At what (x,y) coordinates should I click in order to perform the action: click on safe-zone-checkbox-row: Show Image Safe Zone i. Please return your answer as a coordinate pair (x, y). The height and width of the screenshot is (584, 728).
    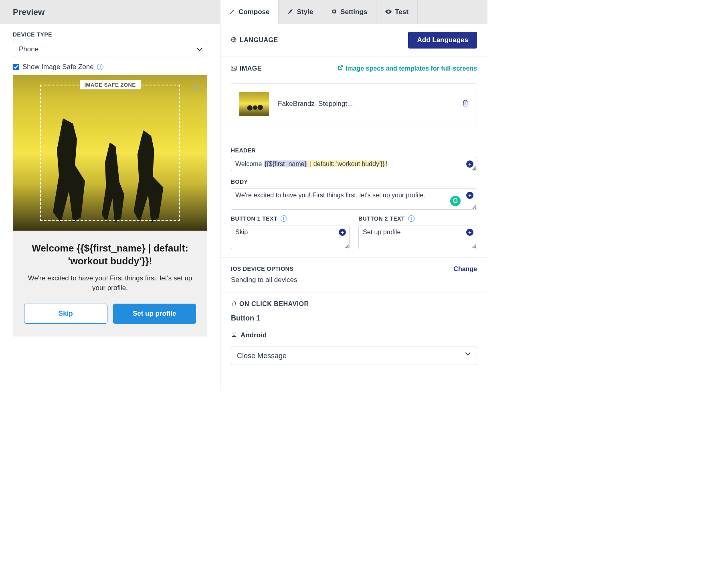
    Looking at the image, I should click on (110, 67).